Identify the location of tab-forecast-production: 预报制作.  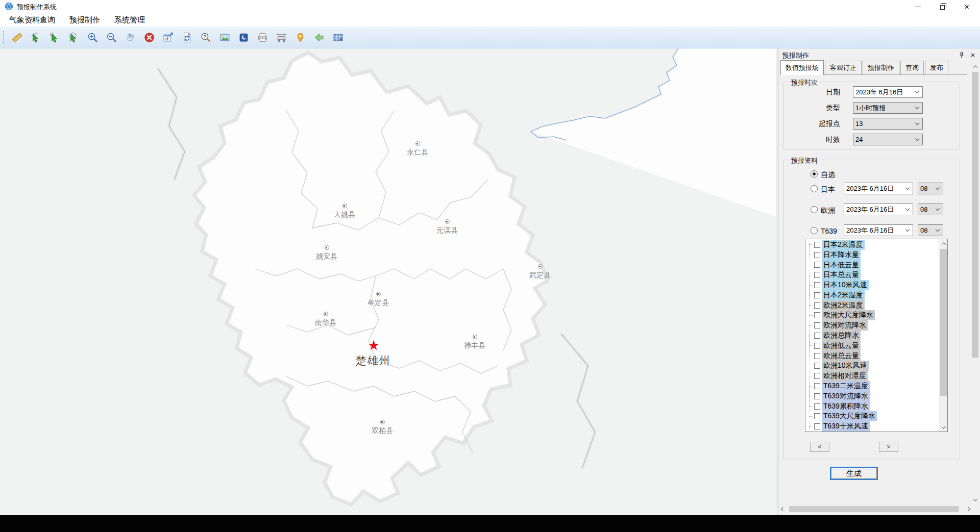
(881, 67).